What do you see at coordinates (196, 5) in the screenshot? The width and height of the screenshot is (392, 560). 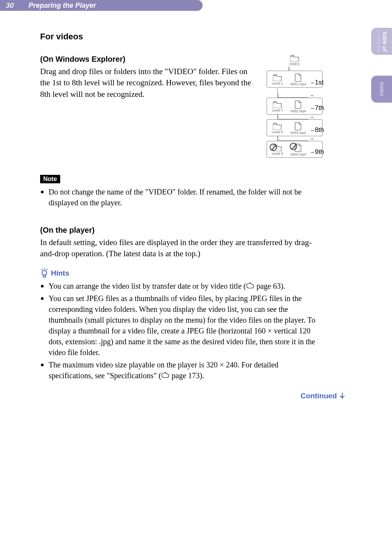 I see `page-header: 30 Preparing the Player` at bounding box center [196, 5].